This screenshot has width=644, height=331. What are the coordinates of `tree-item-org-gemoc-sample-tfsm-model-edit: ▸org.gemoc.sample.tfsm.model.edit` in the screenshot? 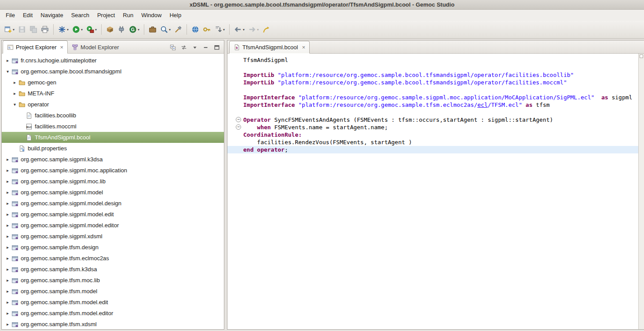 It's located at (113, 302).